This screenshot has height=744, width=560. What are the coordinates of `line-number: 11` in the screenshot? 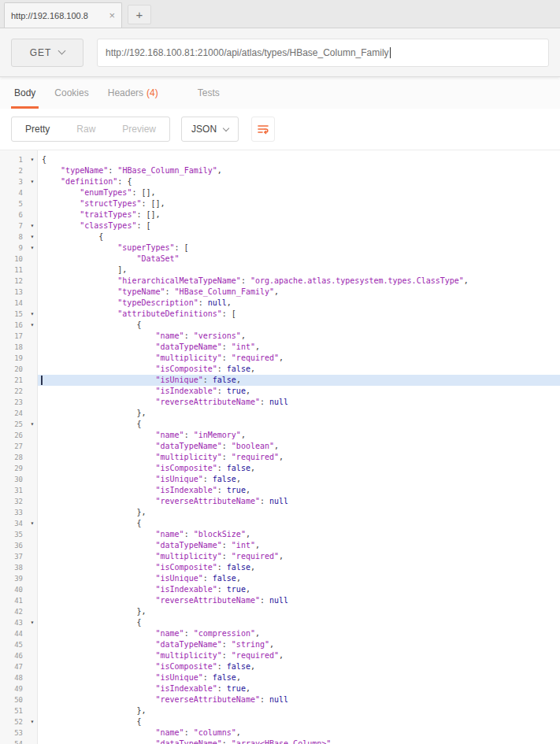 It's located at (13, 270).